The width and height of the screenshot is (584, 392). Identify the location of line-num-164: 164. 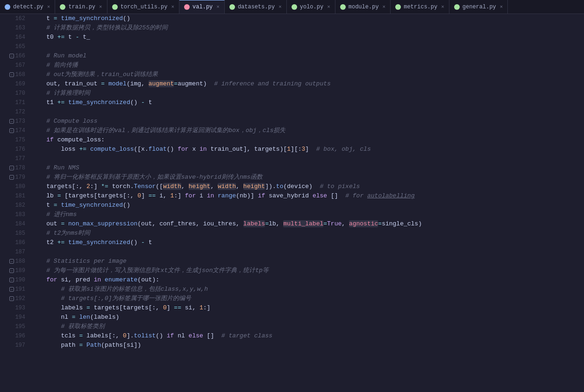
(14, 37).